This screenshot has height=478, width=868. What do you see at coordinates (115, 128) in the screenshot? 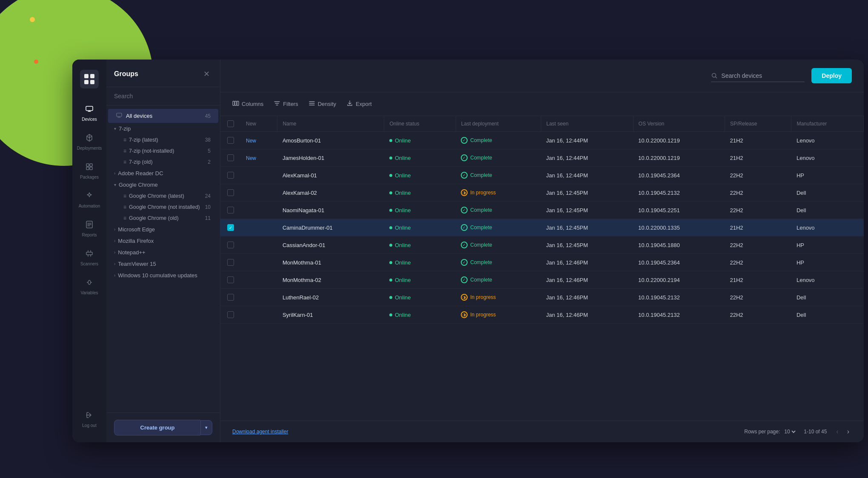
I see `chevron-down-icon: ▾` at bounding box center [115, 128].